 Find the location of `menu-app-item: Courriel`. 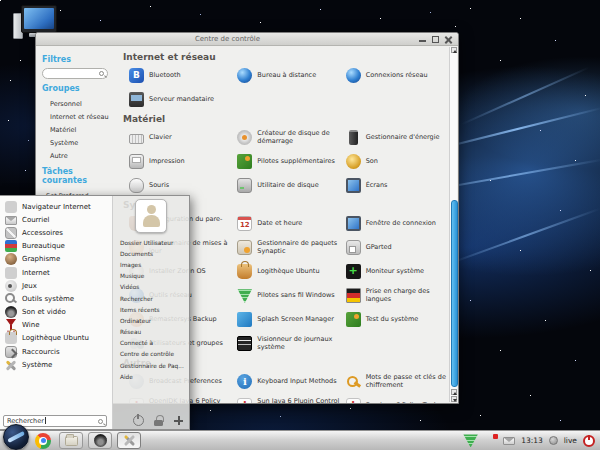

menu-app-item: Courriel is located at coordinates (56, 220).